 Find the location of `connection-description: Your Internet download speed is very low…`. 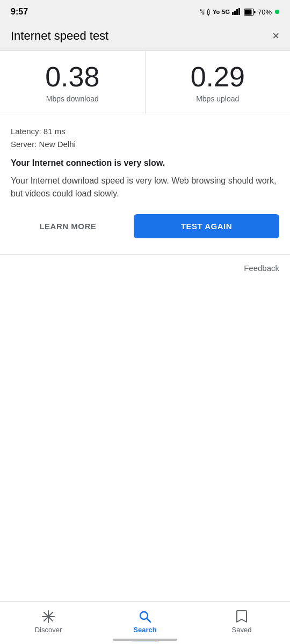

connection-description: Your Internet download speed is very low… is located at coordinates (145, 187).